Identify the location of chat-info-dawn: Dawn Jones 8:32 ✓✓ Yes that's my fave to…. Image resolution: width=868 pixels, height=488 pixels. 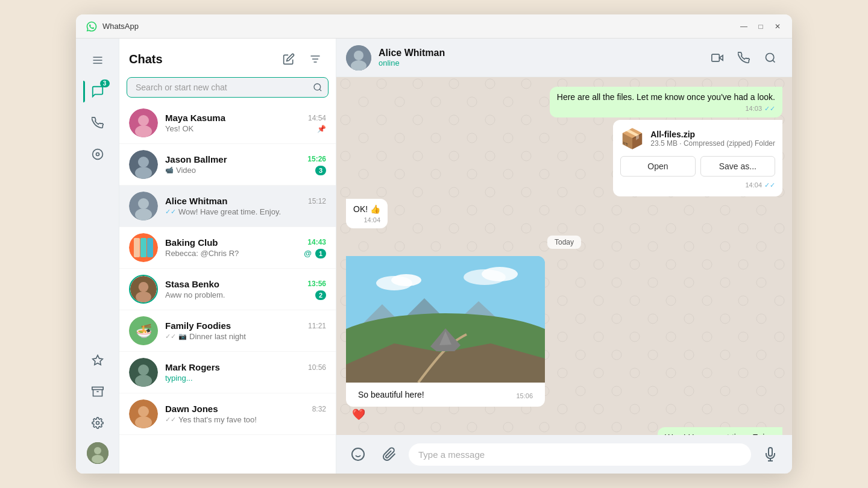
(246, 414).